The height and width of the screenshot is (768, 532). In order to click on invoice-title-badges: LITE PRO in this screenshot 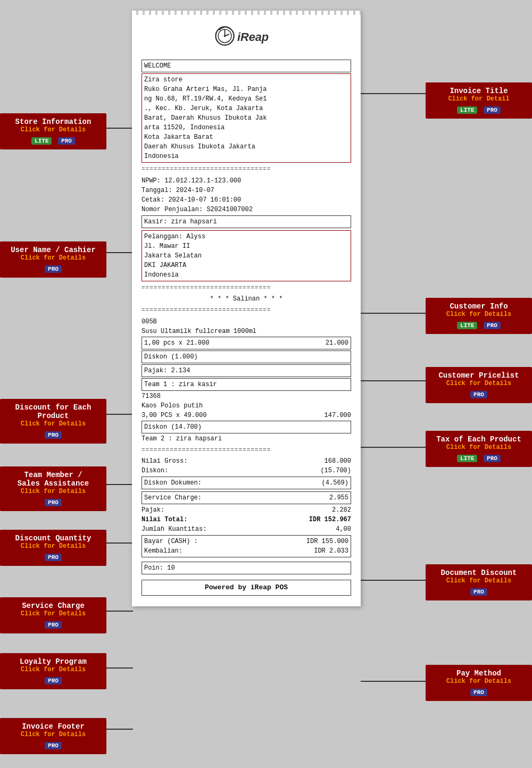, I will do `click(479, 110)`.